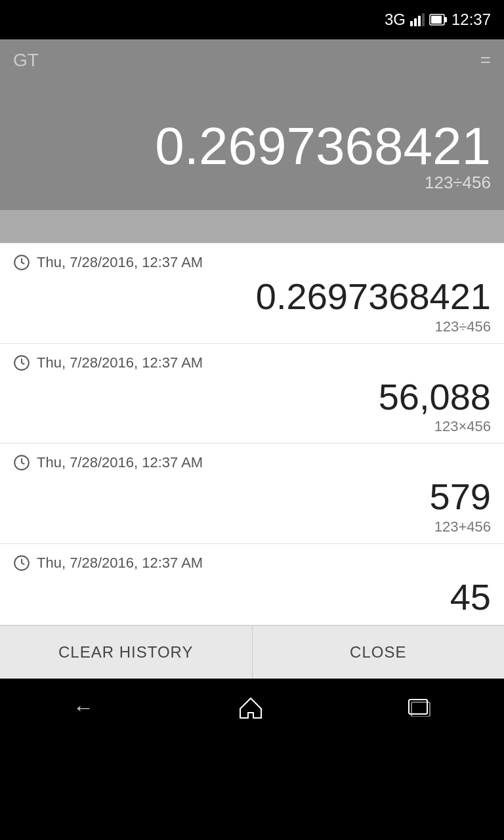 This screenshot has height=840, width=504. Describe the element at coordinates (252, 146) in the screenshot. I see `main-result: 0.2697368421` at that location.